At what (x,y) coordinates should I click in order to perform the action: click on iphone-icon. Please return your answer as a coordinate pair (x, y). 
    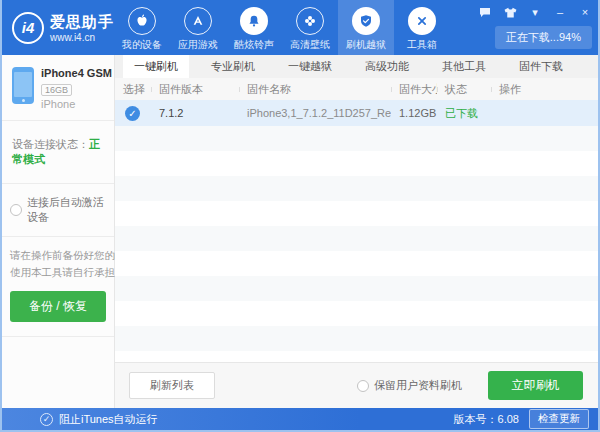
    Looking at the image, I should click on (23, 86).